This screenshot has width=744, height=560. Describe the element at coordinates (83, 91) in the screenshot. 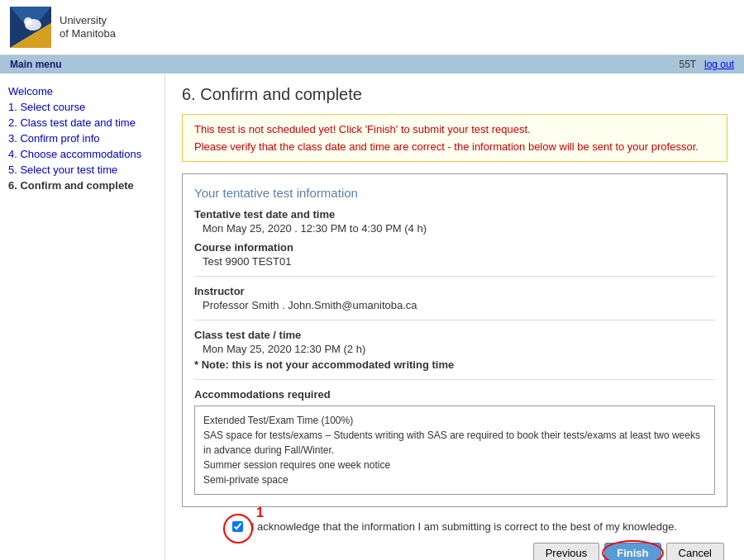

I see `sidebar-item-welcome: Welcome` at that location.